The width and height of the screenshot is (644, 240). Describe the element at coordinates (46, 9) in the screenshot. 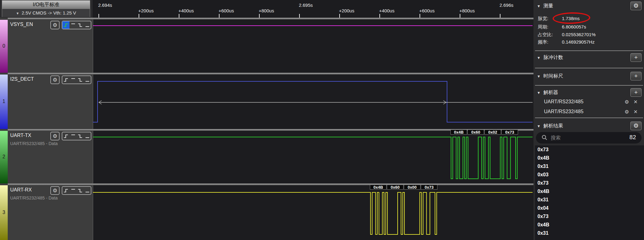

I see `io-standard-header: I/O电平标准 ▼2.5V CMOS -> Vth: 1.25 V` at that location.